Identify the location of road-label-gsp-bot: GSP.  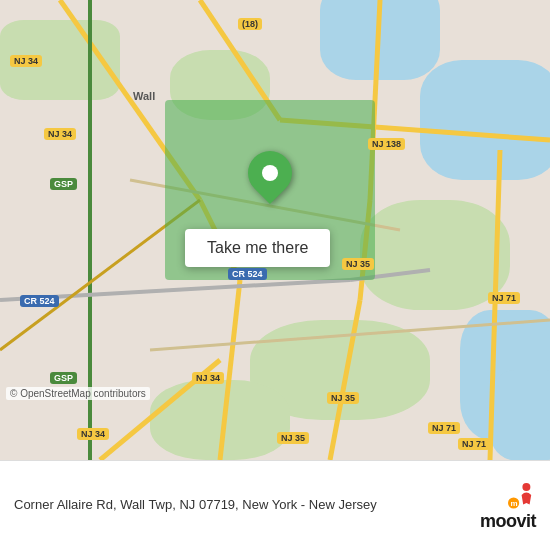
(64, 378).